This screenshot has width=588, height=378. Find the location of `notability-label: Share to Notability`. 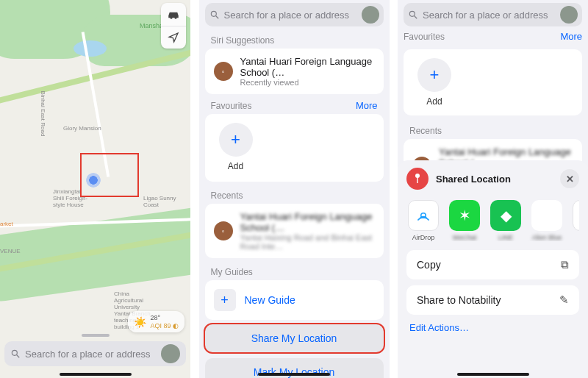

notability-label: Share to Notability is located at coordinates (459, 300).